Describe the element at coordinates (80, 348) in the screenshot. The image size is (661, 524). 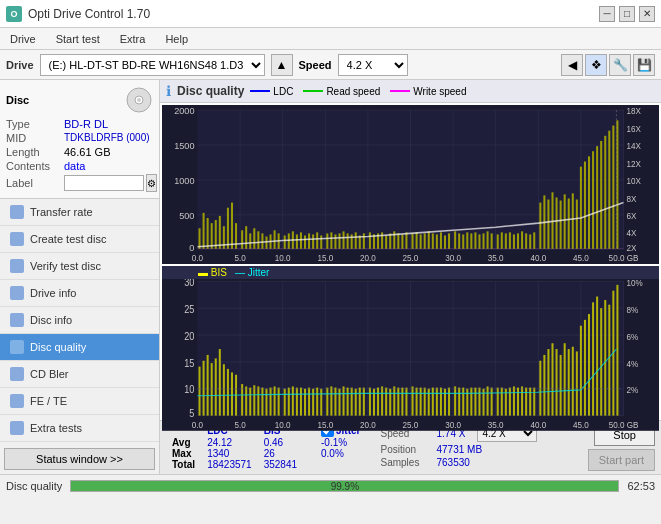
I see `sidebar-item-disc-quality: Disc quality` at that location.